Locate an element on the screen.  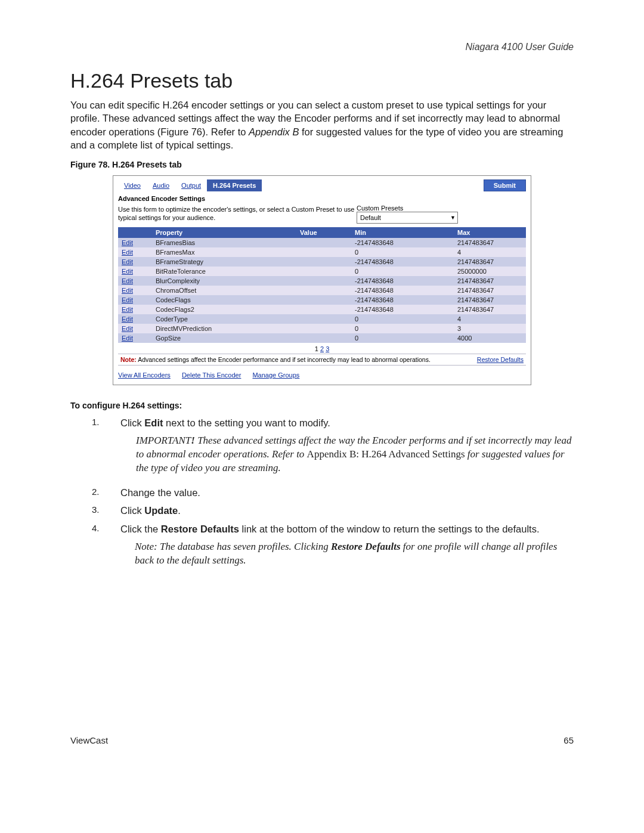
col-min: Min is located at coordinates (402, 233).